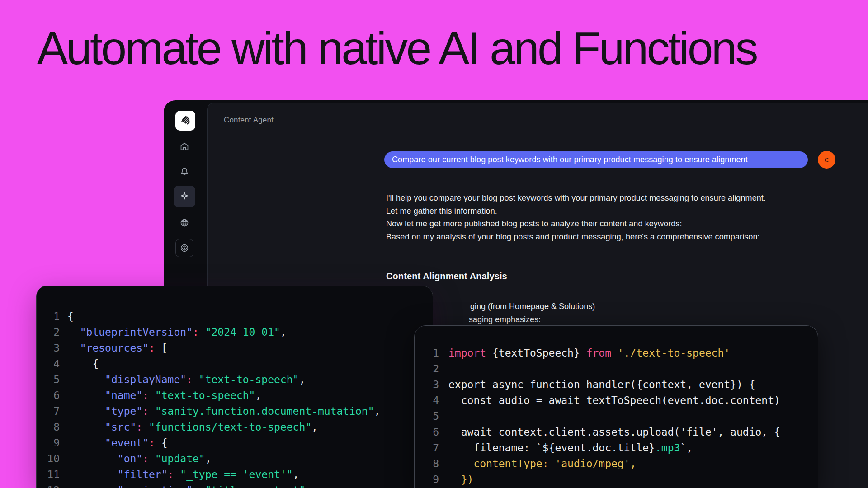 This screenshot has height=488, width=868. Describe the element at coordinates (235, 443) in the screenshot. I see `code-line: 9 "event": {` at that location.